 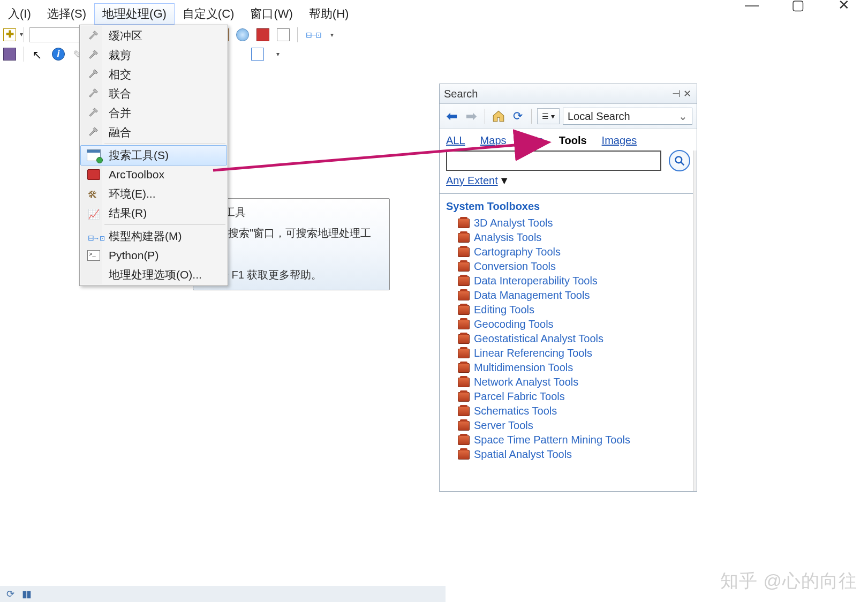 What do you see at coordinates (154, 155) in the screenshot?
I see `menu-item: 搜索工具(S)` at bounding box center [154, 155].